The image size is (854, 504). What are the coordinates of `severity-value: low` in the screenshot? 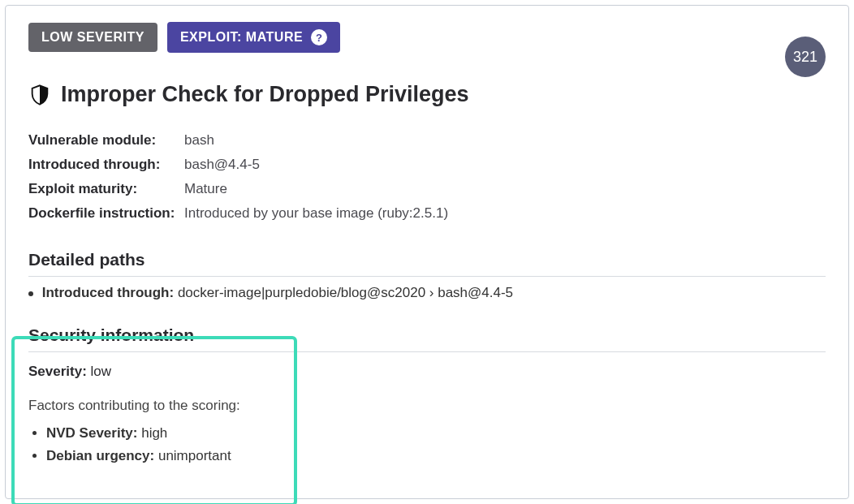 It's located at (101, 372).